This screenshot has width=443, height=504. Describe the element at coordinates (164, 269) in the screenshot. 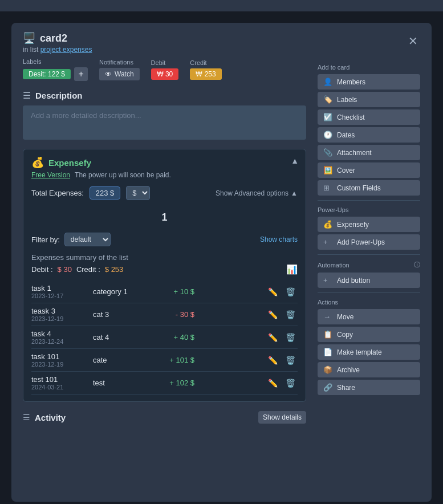

I see `expenses-summary-values: Debit : $ 30 Credit : $ 253 📊` at that location.